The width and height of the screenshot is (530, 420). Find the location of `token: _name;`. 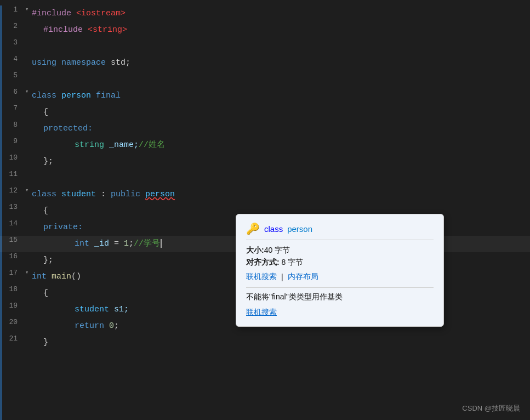

token: _name; is located at coordinates (124, 145).